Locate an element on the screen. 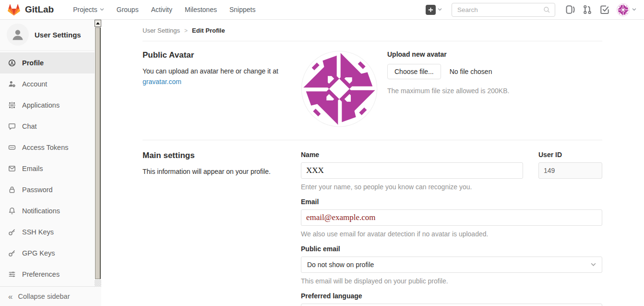  gitlab-logo: GitLab is located at coordinates (31, 10).